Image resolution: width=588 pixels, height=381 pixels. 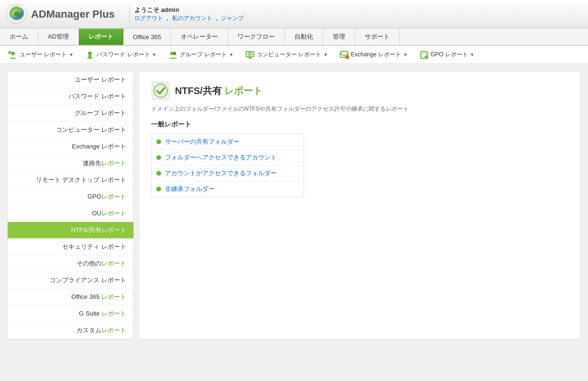 I want to click on sidebar-item-other-reports: その他のレポート, so click(x=71, y=264).